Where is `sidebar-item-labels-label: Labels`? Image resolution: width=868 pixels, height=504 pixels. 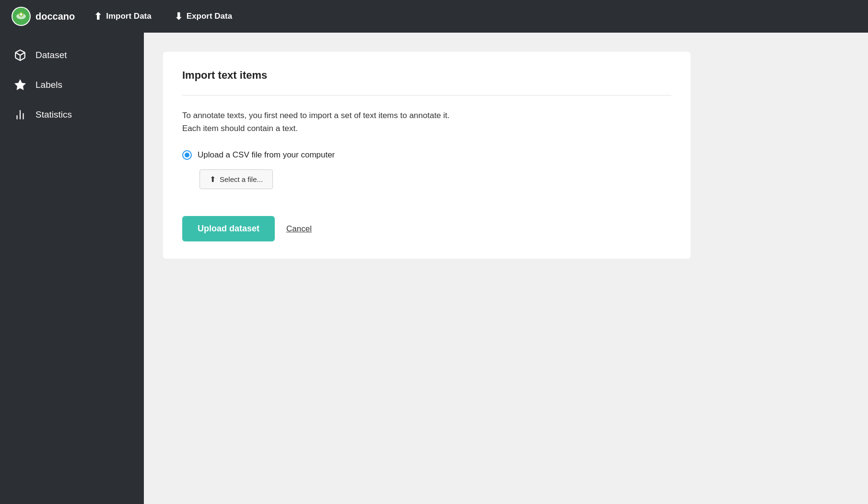 sidebar-item-labels-label: Labels is located at coordinates (49, 85).